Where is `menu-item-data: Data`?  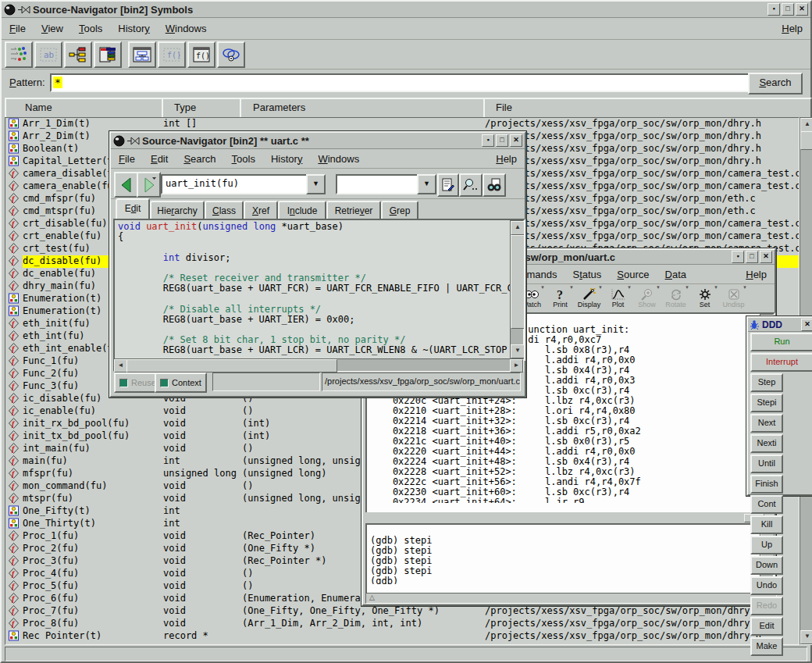
menu-item-data: Data is located at coordinates (676, 275).